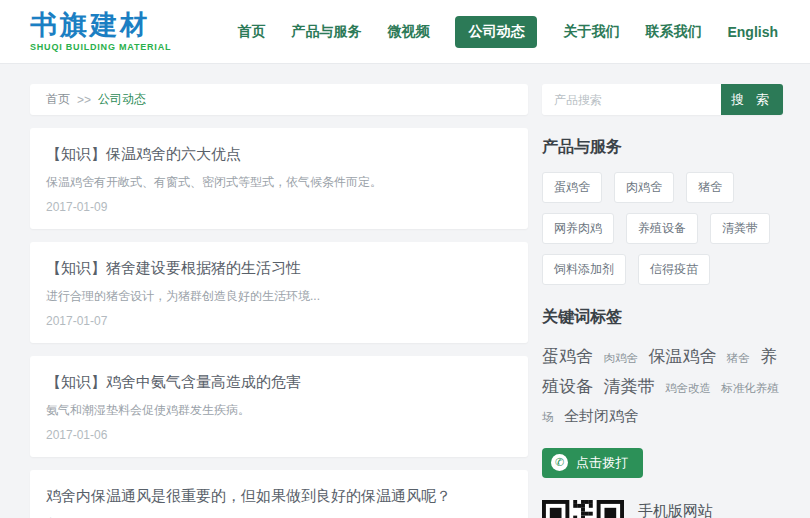  Describe the element at coordinates (279, 321) in the screenshot. I see `article-date: 2017-01-07` at that location.